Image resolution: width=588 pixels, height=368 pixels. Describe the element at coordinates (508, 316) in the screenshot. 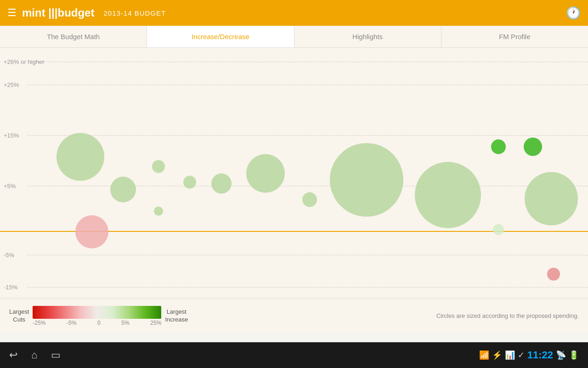

I see `legend-note: Circles are sized according to the propo…` at that location.